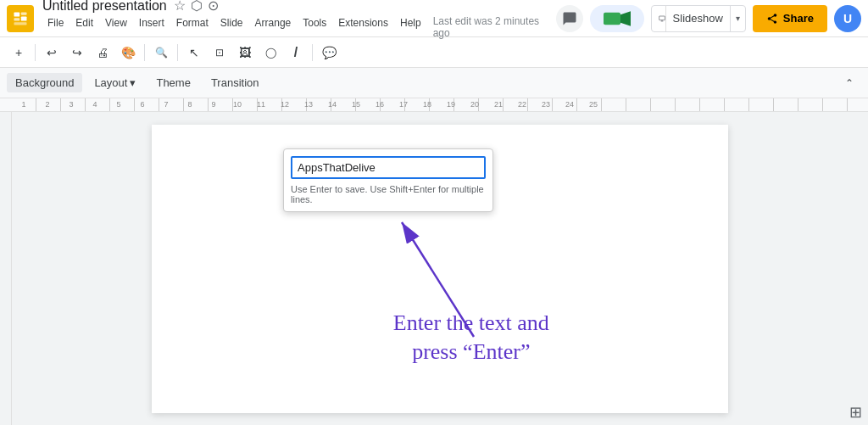  I want to click on format-right: ⌃, so click(849, 83).